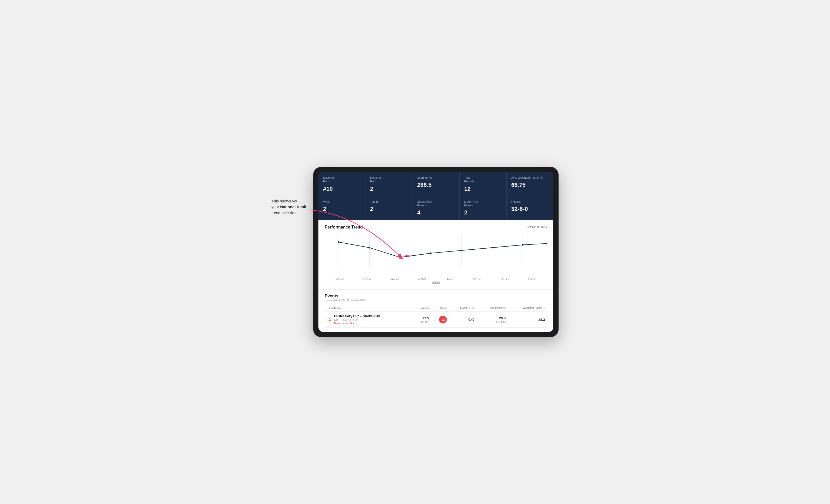  What do you see at coordinates (293, 207) in the screenshot?
I see `annotation-line2-bold: National Rank` at bounding box center [293, 207].